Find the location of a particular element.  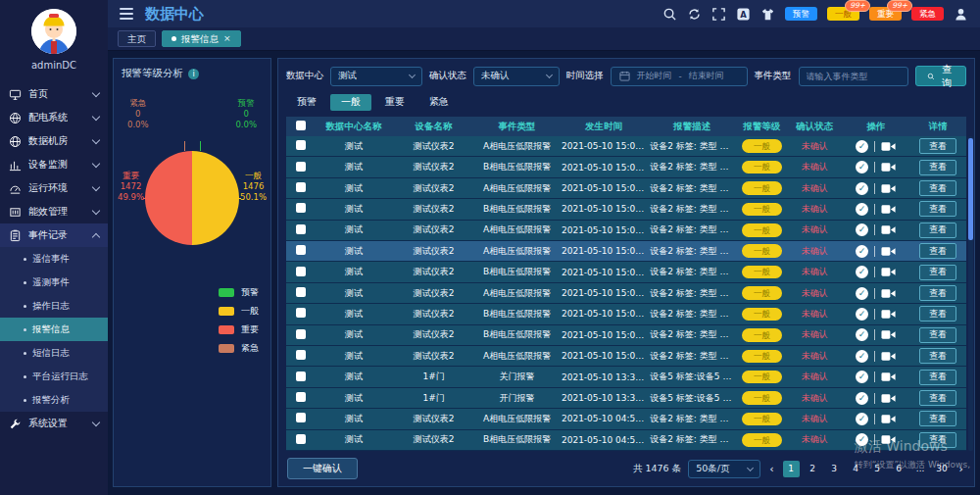

theme-icon is located at coordinates (768, 14).